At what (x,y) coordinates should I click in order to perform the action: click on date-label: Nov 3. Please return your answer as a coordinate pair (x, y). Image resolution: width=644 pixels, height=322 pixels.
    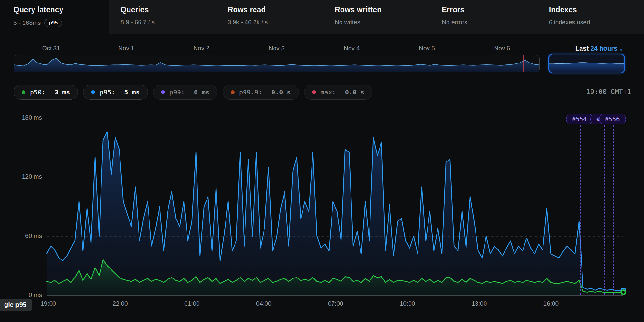
    Looking at the image, I should click on (276, 48).